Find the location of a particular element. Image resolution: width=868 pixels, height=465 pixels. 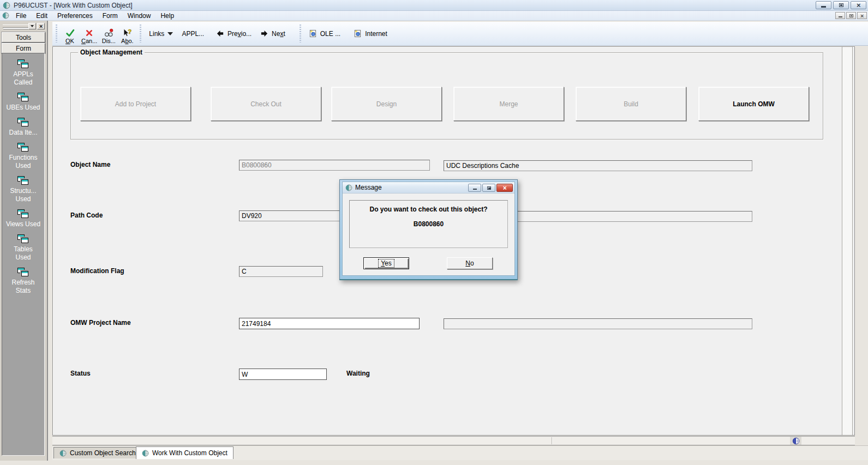

launch-omw-button: Launch OMW is located at coordinates (754, 104).